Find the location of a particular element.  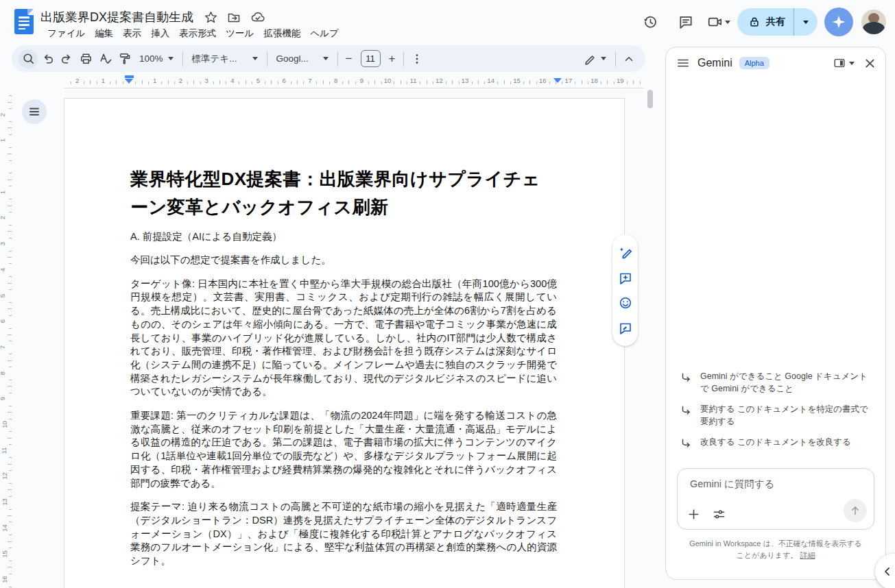

menu-item-7: ヘルプ is located at coordinates (324, 34).